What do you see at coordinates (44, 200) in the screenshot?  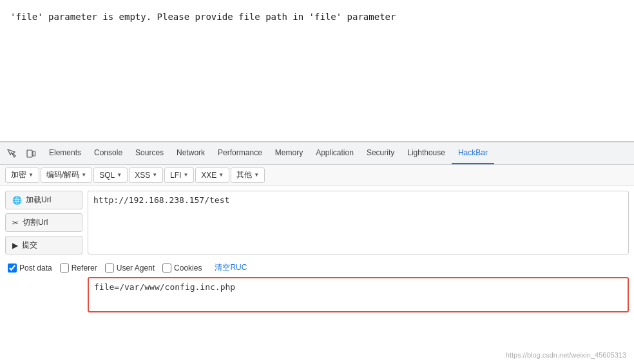 I see `load-url-button: 🌐 加载Url` at bounding box center [44, 200].